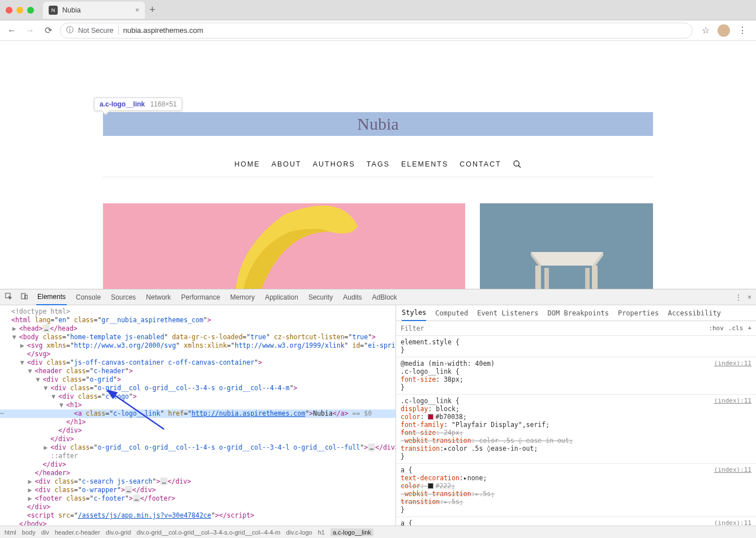 The image size is (756, 538). Describe the element at coordinates (321, 532) in the screenshot. I see `breadcrumb-item: h1` at that location.